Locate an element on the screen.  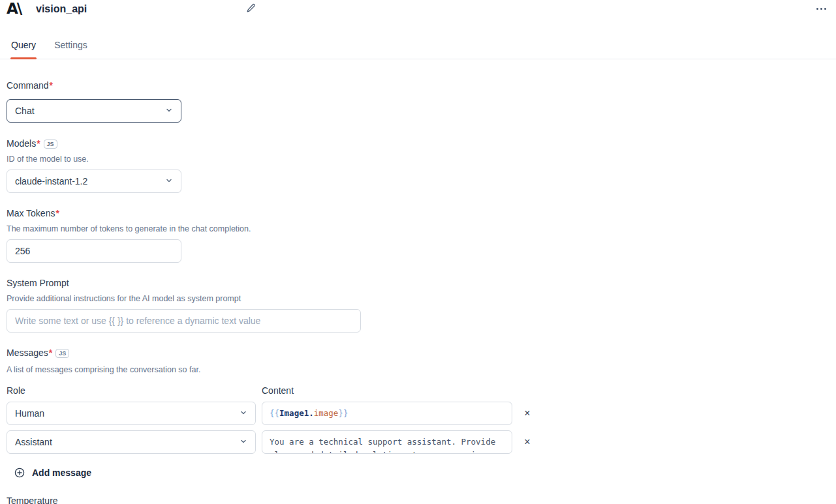
system-prompt-label: System Prompt is located at coordinates (38, 283).